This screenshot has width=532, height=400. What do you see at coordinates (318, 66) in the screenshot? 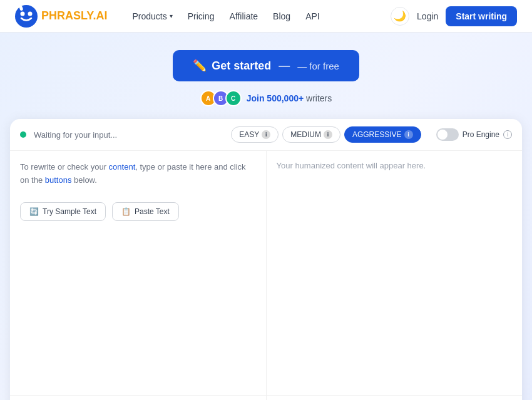
I see `get-started-suffix: — for free` at bounding box center [318, 66].